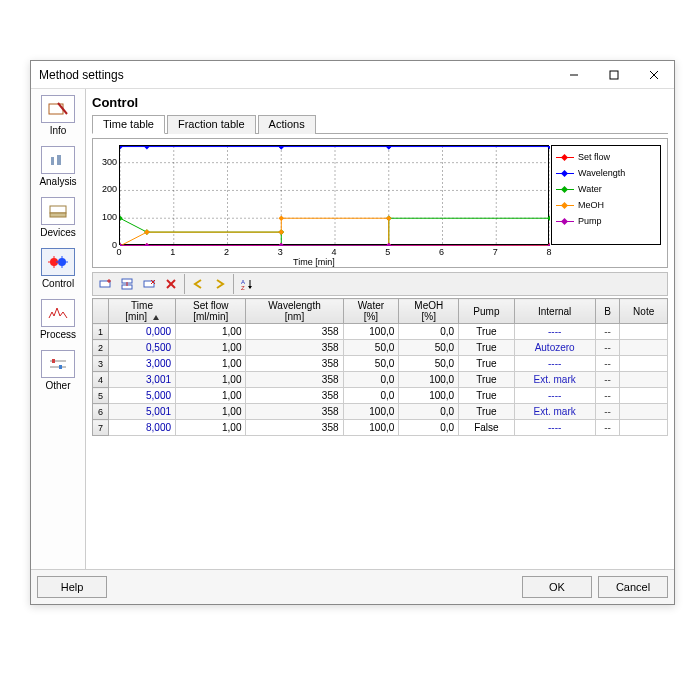  I want to click on cell: 6, so click(101, 412).